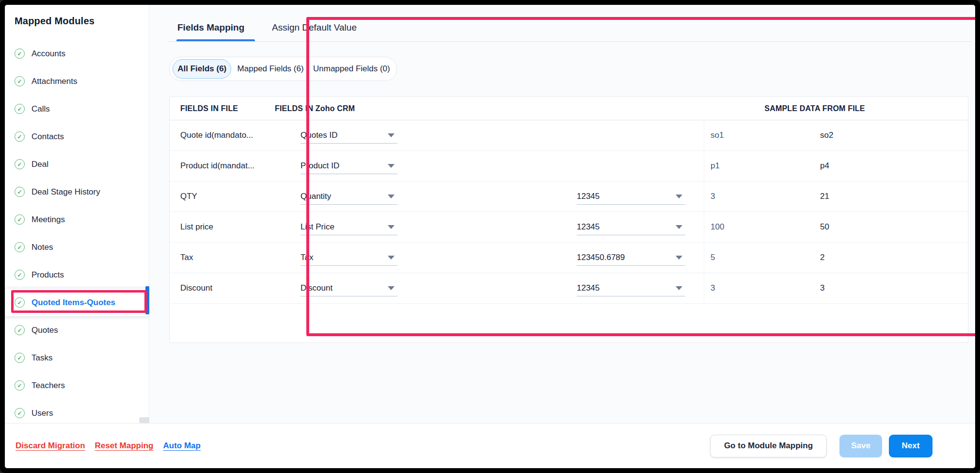  What do you see at coordinates (319, 135) in the screenshot?
I see `crm-field-selected-value: Quotes ID` at bounding box center [319, 135].